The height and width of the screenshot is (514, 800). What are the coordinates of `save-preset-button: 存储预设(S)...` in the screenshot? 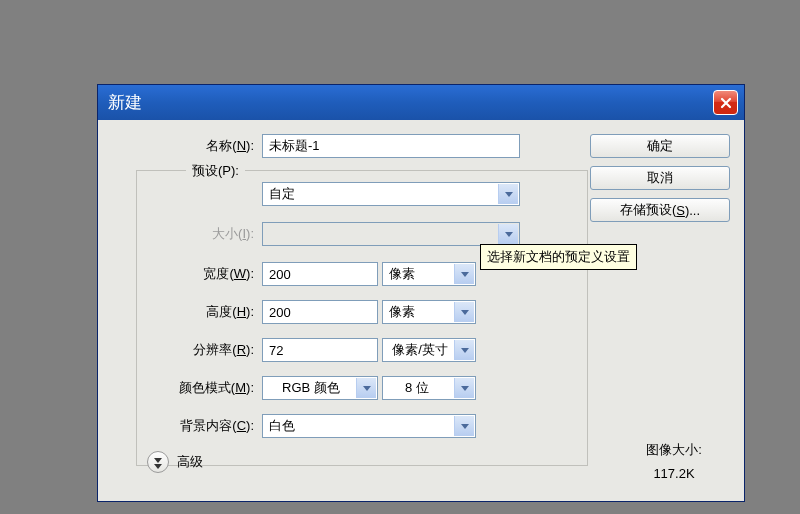 It's located at (660, 210).